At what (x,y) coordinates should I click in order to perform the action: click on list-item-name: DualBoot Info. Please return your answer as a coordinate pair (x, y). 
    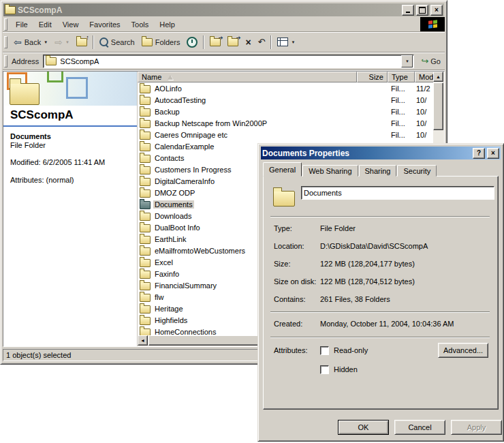
    Looking at the image, I should click on (177, 228).